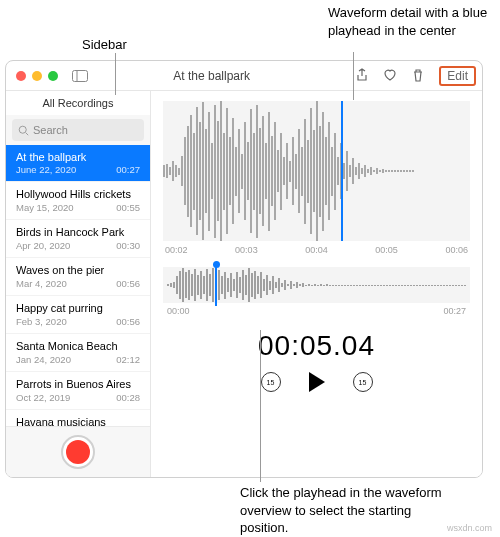  I want to click on playhead-icon, so click(342, 171).